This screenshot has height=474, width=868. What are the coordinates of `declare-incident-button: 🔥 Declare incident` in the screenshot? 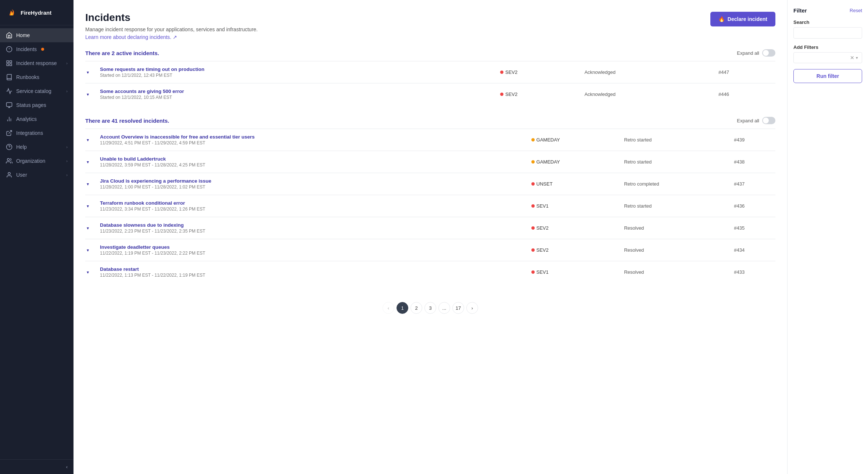 It's located at (743, 19).